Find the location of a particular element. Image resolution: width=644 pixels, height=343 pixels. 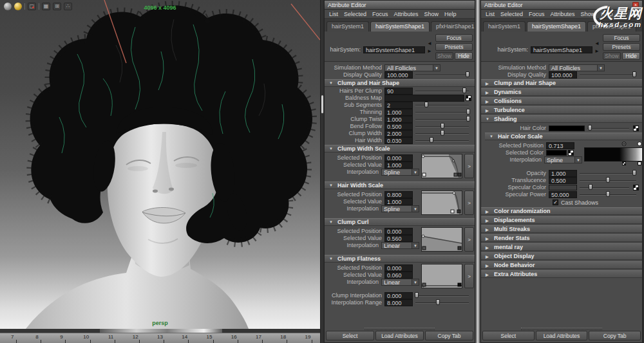

time-tick: 19 is located at coordinates (308, 338).